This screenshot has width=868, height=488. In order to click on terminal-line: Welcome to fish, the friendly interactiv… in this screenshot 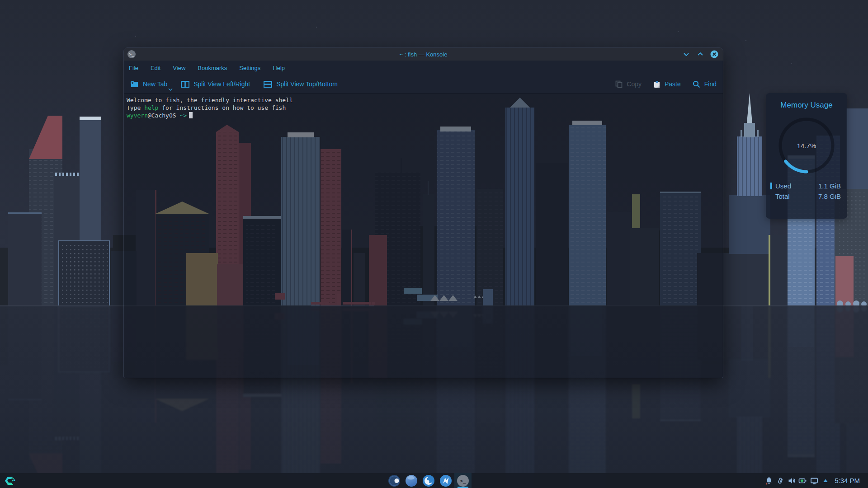, I will do `click(423, 100)`.